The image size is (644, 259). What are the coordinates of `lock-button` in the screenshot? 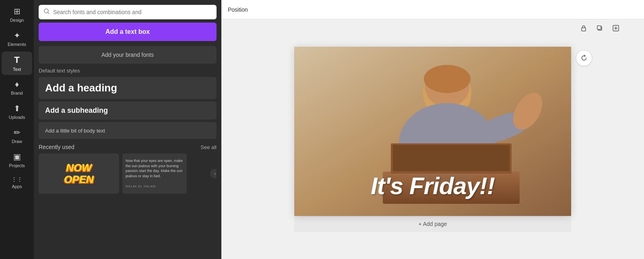 It's located at (584, 28).